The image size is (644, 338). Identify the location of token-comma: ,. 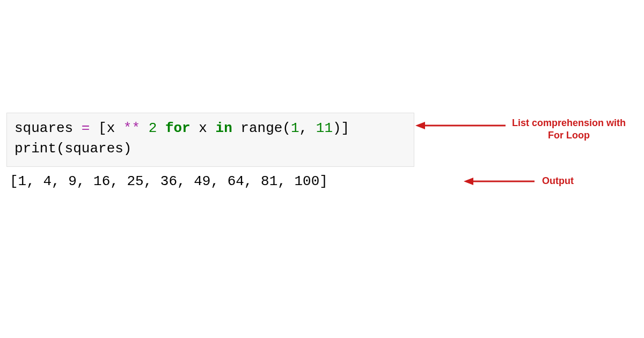
(308, 128).